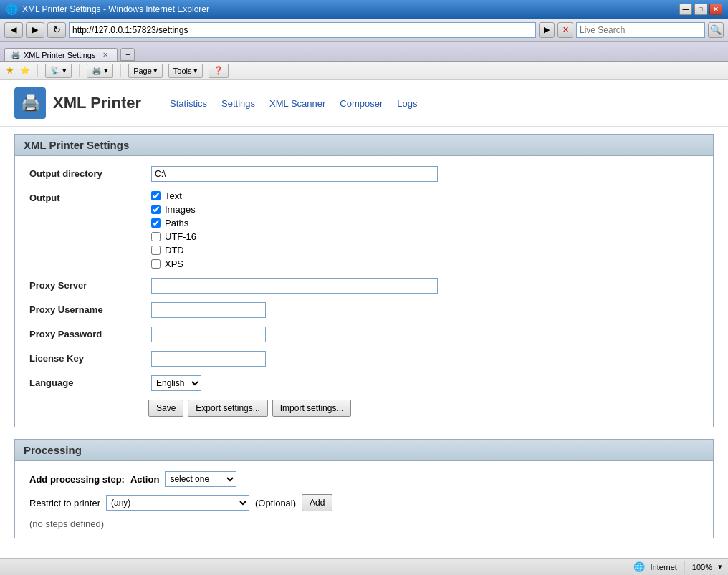 Image resolution: width=728 pixels, height=575 pixels. I want to click on proxy-username-input, so click(209, 310).